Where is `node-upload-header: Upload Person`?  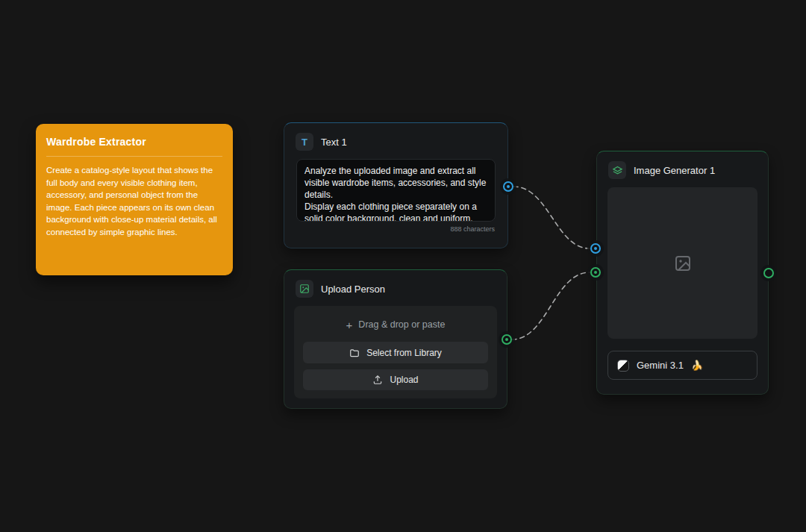
node-upload-header: Upload Person is located at coordinates (396, 288).